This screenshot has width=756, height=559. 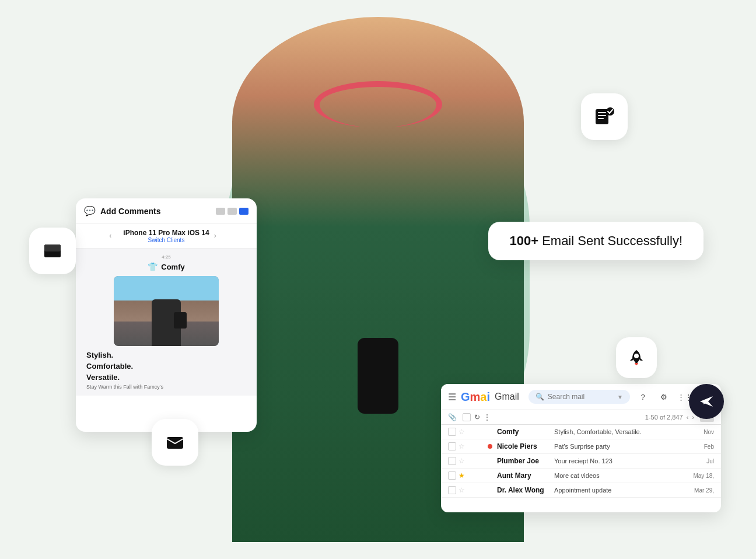 I want to click on tagline-line2: Comfortable., so click(x=166, y=366).